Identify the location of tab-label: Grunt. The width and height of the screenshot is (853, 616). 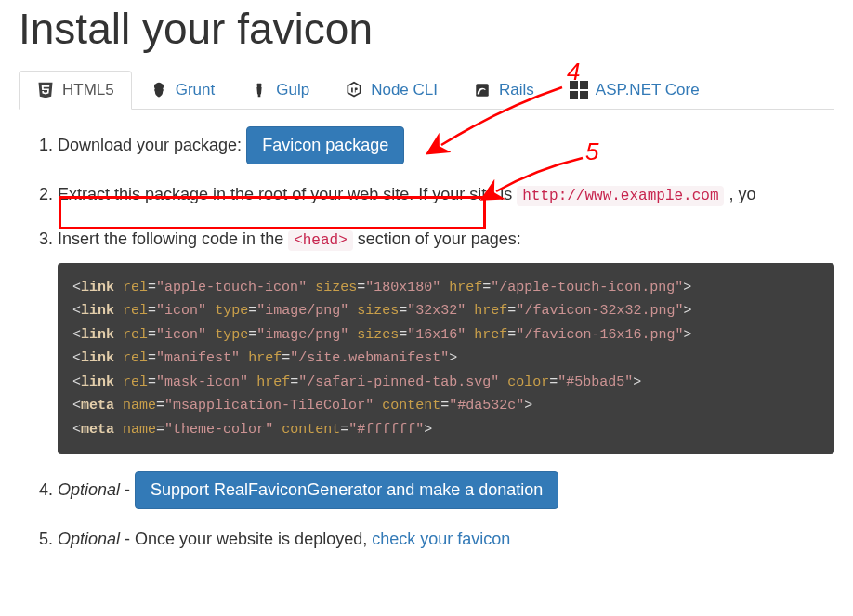
(195, 90).